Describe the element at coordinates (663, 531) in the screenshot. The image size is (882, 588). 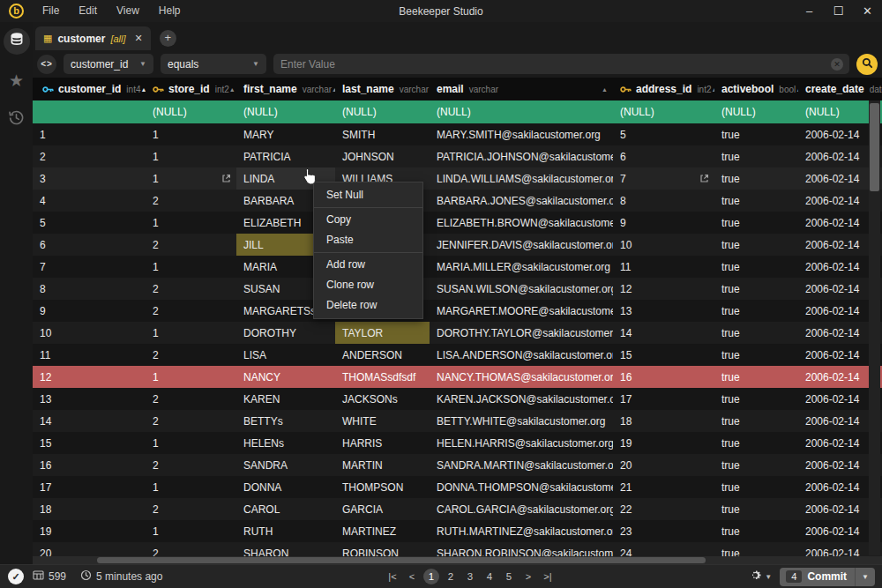
I see `cell: 23` at that location.